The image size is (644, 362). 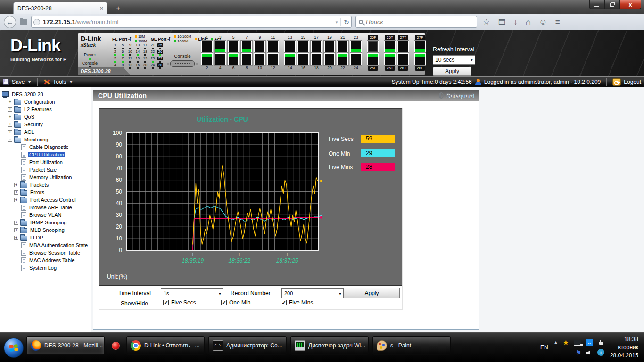 What do you see at coordinates (236, 303) in the screenshot?
I see `toggle-one-min: ✓One Min` at bounding box center [236, 303].